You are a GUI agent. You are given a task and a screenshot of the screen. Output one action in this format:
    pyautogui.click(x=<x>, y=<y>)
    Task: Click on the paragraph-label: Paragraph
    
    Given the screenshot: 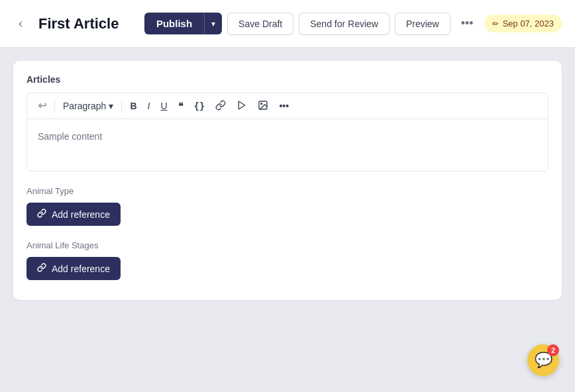 What is the action you would take?
    pyautogui.click(x=85, y=106)
    